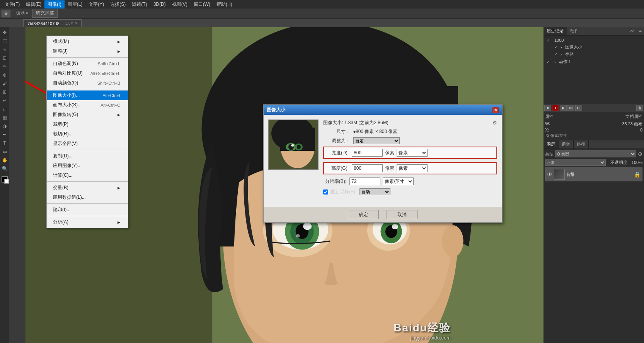 This screenshot has width=644, height=343. Describe the element at coordinates (594, 185) in the screenshot. I see `right-panel: 历史记录 动作 >> ≡ ✓ 1000 ✓ › 图像大小 ✓ › 存储` at that location.